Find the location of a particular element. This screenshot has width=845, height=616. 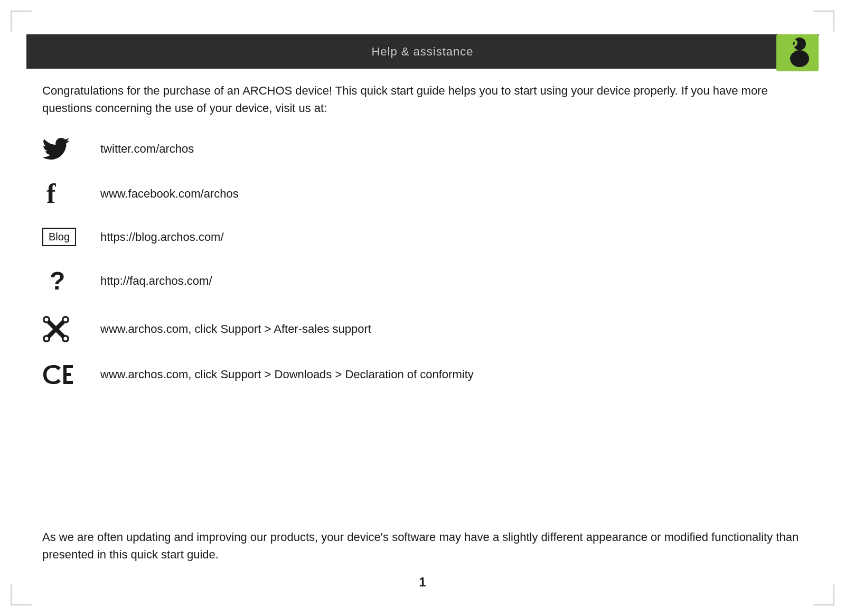

ce-link-text: www.archos.com, click Support > Download… is located at coordinates (287, 375).